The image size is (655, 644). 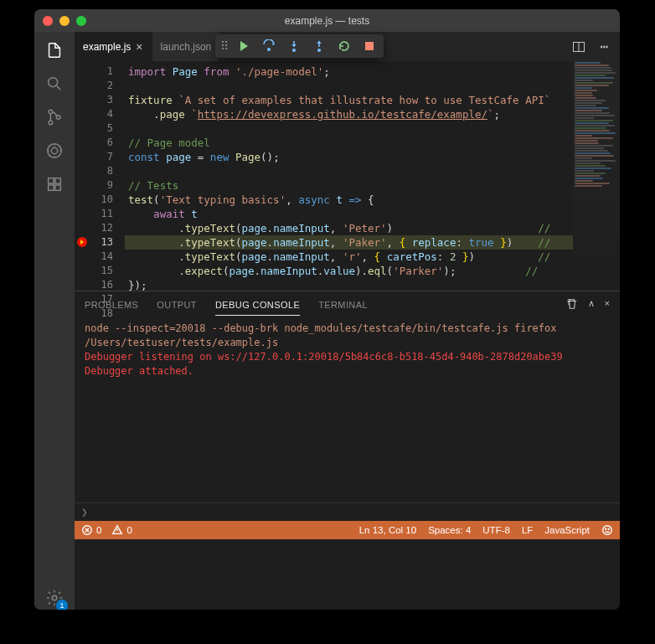 What do you see at coordinates (348, 142) in the screenshot?
I see `code-line: // Page model` at bounding box center [348, 142].